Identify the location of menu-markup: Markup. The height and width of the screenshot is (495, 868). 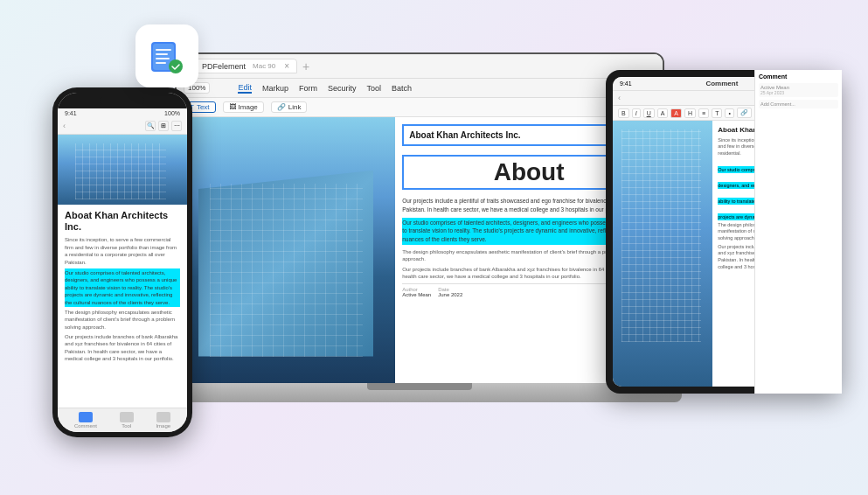
(275, 88).